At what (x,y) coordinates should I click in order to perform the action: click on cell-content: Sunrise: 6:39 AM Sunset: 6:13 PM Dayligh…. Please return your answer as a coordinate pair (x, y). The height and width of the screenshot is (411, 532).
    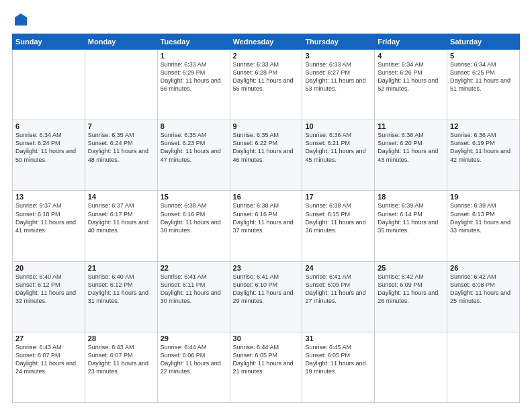
    Looking at the image, I should click on (484, 218).